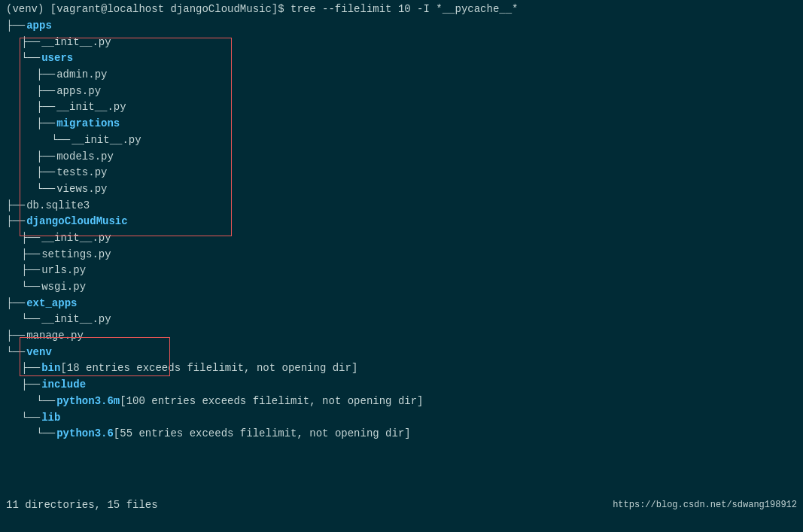  I want to click on python36-note: [55 entries exceeds filelimit, not openi…, so click(262, 434).